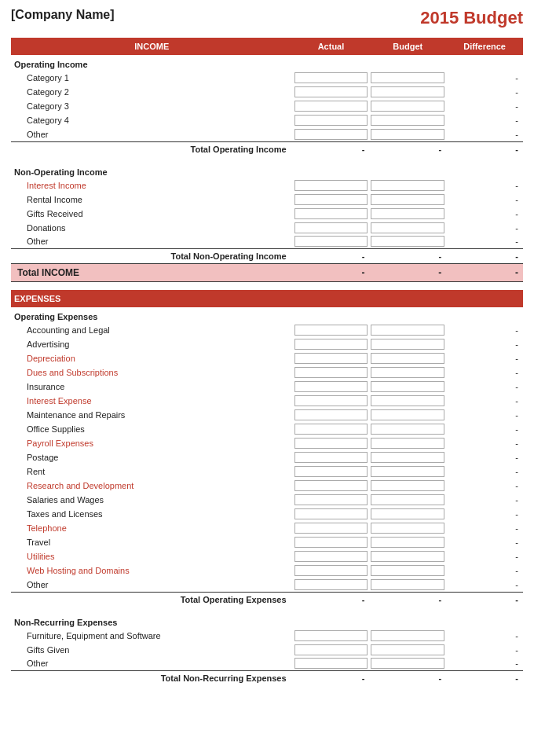 This screenshot has height=756, width=534. What do you see at coordinates (485, 472) in the screenshot?
I see `rent-diff: -` at bounding box center [485, 472].